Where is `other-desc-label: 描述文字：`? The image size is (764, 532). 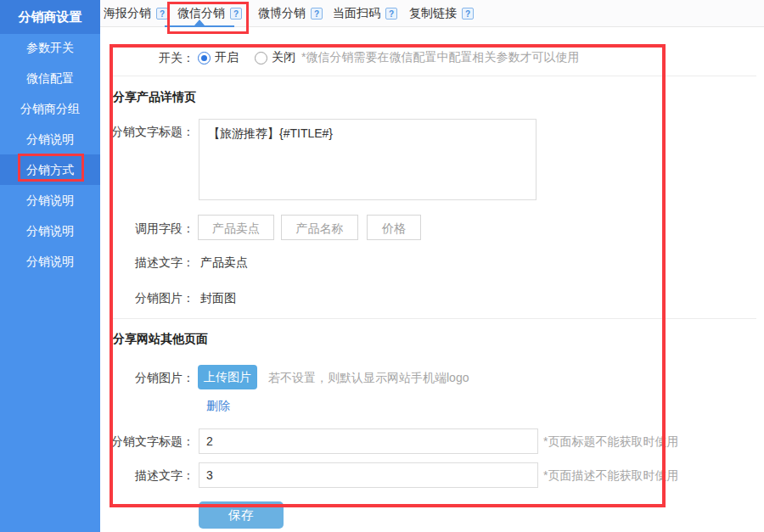
other-desc-label: 描述文字： is located at coordinates (150, 476).